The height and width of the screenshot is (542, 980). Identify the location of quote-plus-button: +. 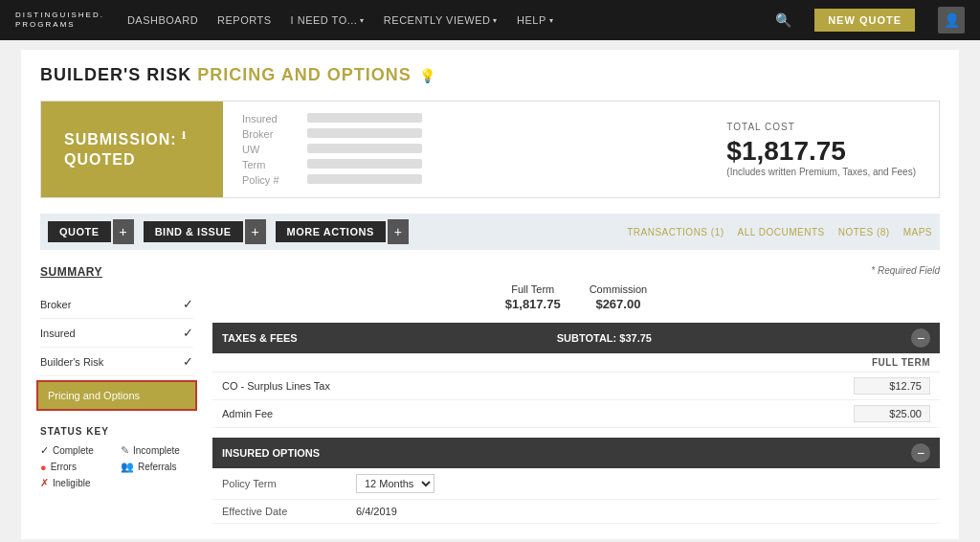
(123, 232).